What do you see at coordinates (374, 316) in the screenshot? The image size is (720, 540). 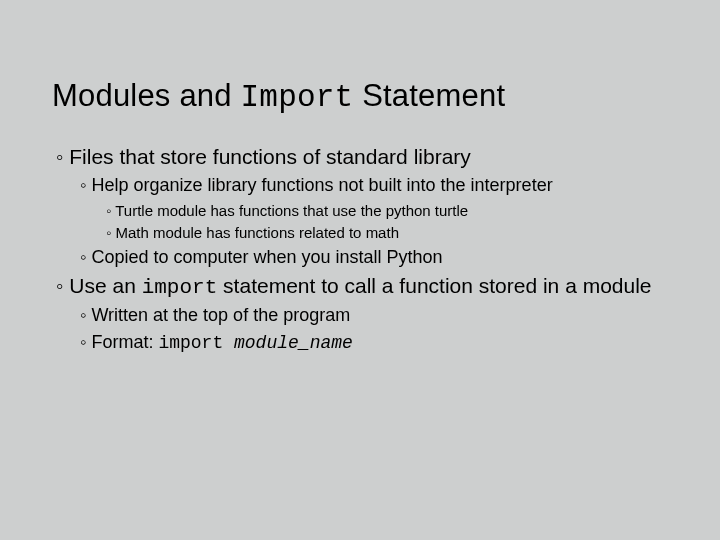 I see `bullet-l2-top: ◦ Written at the top of the program` at bounding box center [374, 316].